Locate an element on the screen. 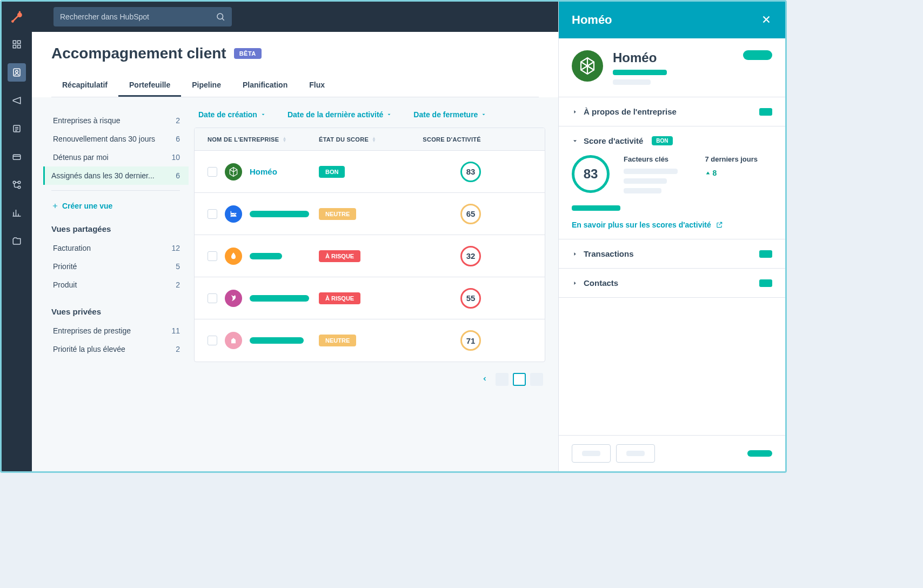 The height and width of the screenshot is (588, 923). pagination is located at coordinates (370, 374).